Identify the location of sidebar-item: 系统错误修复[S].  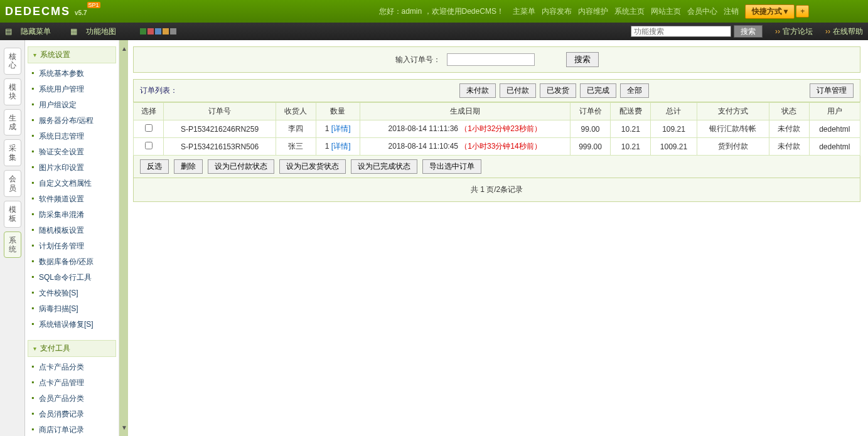
(72, 325).